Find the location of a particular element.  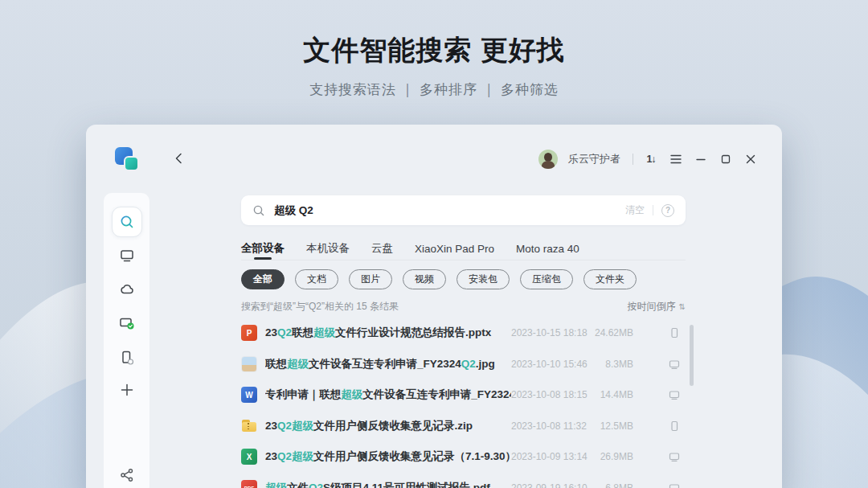

file-size: 26.9MB is located at coordinates (609, 457).